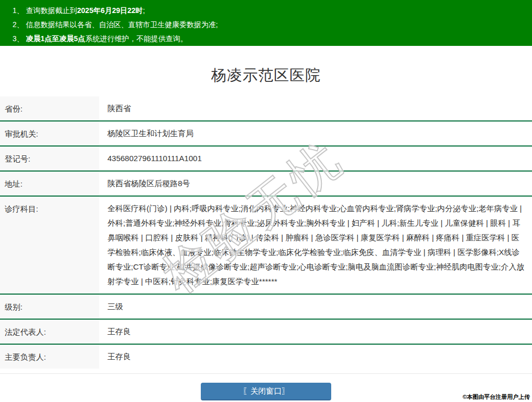 This screenshot has height=402, width=532. What do you see at coordinates (270, 25) in the screenshot?
I see `notice-list: 1、查询数据截止到2025年6月29日22时;2、信息数据结果以各省、自治区、直…` at bounding box center [270, 25].